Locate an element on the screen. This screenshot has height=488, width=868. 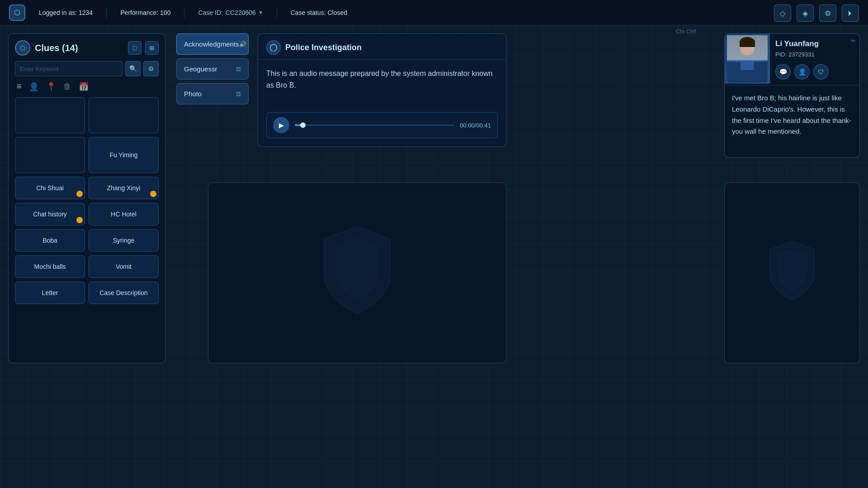
clue-item-chat-history: Chat history is located at coordinates (50, 214).